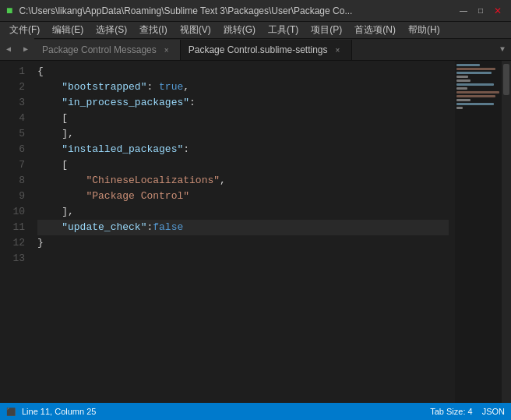 This screenshot has width=511, height=420. Describe the element at coordinates (256, 50) in the screenshot. I see `tab-bar: ◀ ▶ Package Control Messages×Package Con…` at that location.